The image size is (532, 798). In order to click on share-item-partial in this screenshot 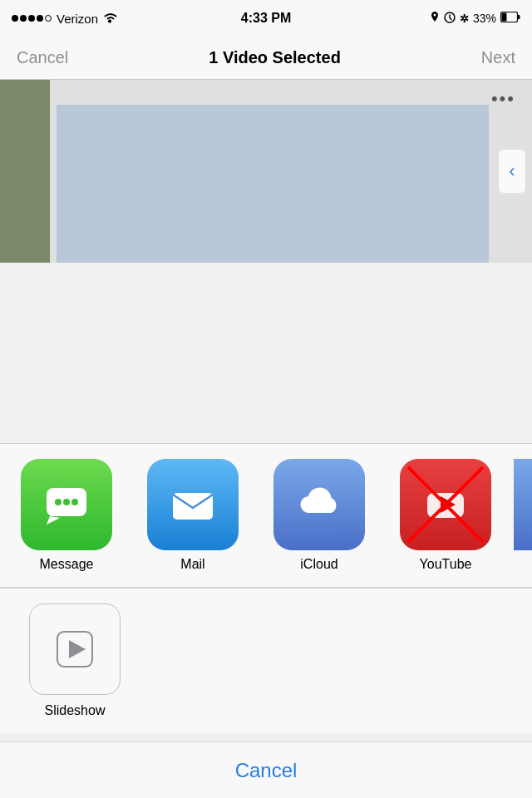, I will do `click(523, 515)`.